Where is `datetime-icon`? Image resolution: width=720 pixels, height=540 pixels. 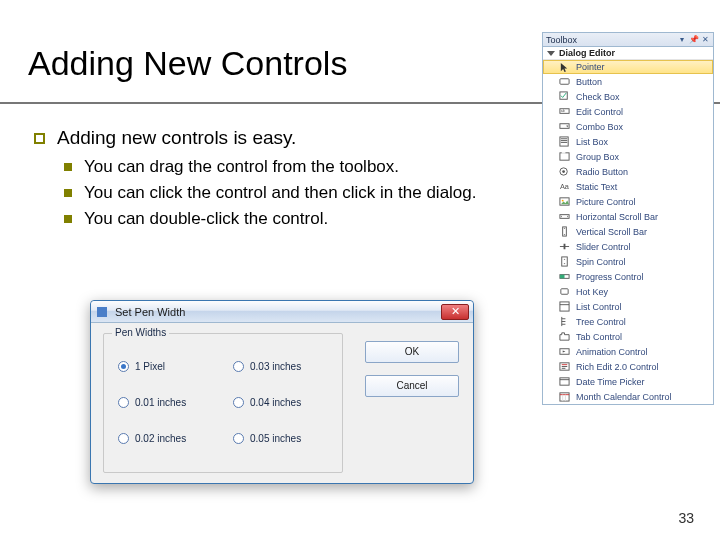
datetime-icon is located at coordinates (564, 382).